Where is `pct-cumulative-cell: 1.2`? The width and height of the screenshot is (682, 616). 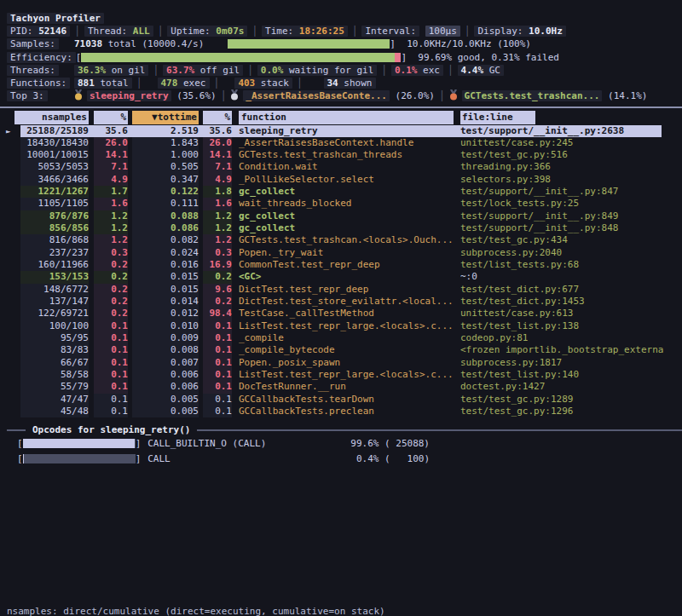 pct-cumulative-cell: 1.2 is located at coordinates (217, 240).